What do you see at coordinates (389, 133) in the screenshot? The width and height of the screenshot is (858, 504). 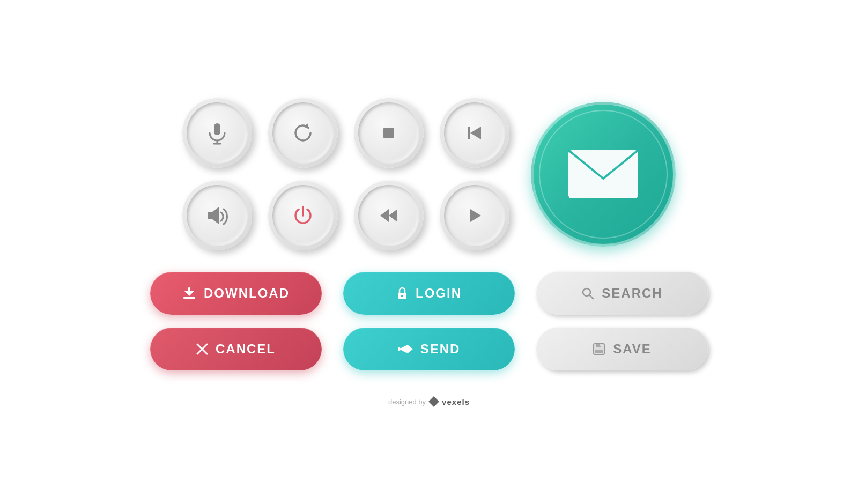 I see `stop-icon` at bounding box center [389, 133].